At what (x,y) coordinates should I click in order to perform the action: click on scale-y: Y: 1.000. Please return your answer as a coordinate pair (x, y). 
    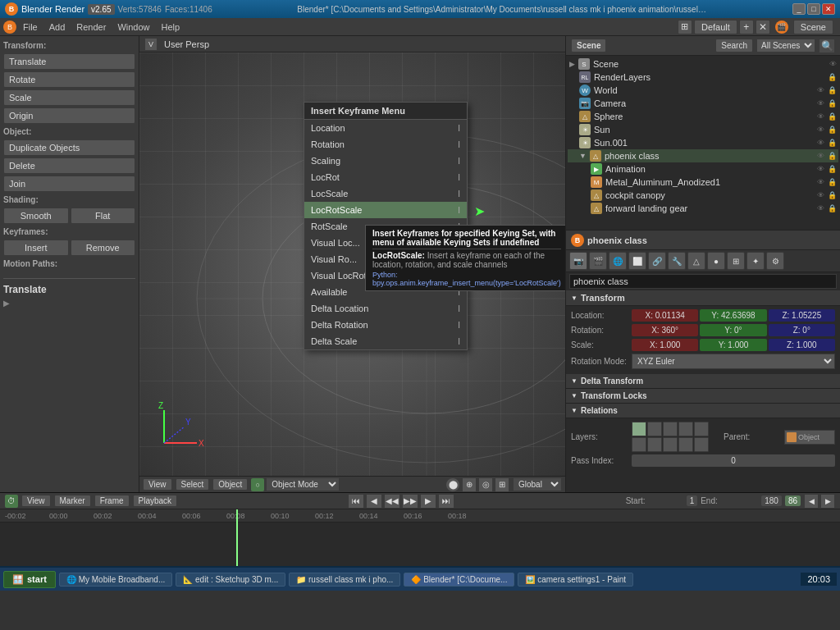
    Looking at the image, I should click on (733, 345).